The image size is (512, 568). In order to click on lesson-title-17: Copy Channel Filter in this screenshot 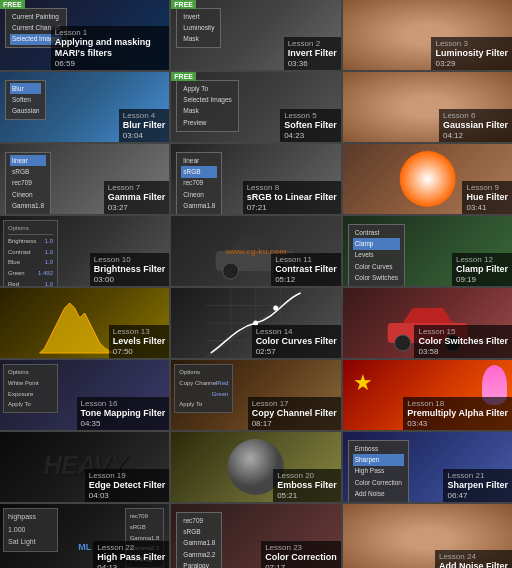, I will do `click(294, 414)`.